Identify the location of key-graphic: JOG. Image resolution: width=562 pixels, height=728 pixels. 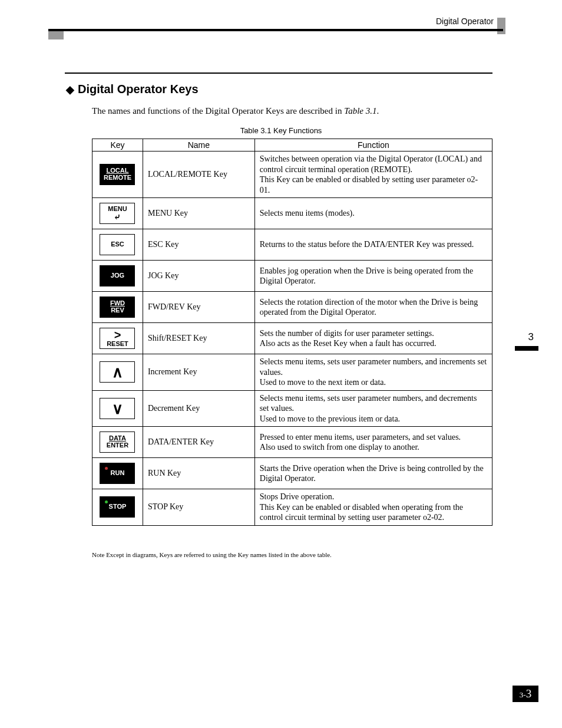
(117, 276).